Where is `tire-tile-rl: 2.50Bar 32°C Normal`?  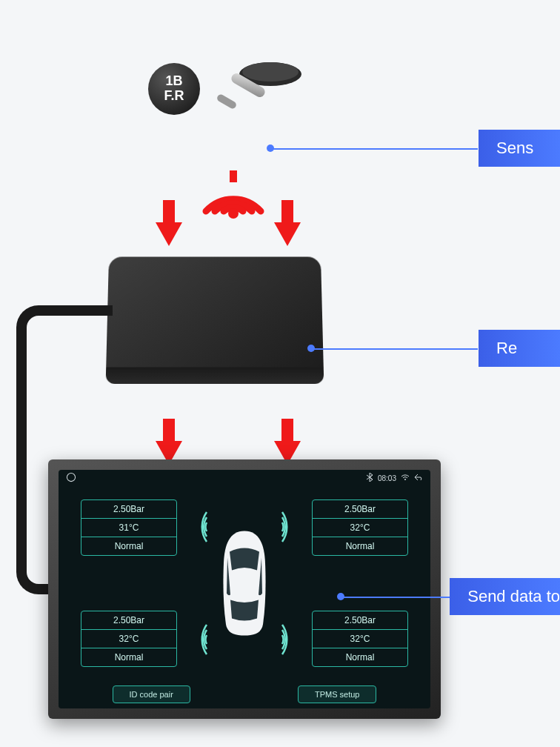
tire-tile-rl: 2.50Bar 32°C Normal is located at coordinates (129, 639).